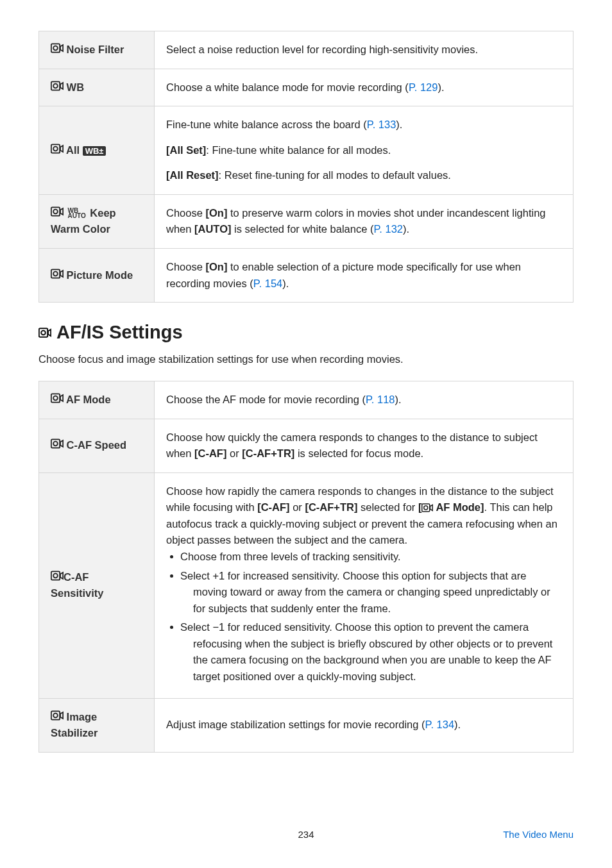 Image resolution: width=612 pixels, height=868 pixels. What do you see at coordinates (364, 50) in the screenshot?
I see `row-body: Select a noise reduction level for recor…` at bounding box center [364, 50].